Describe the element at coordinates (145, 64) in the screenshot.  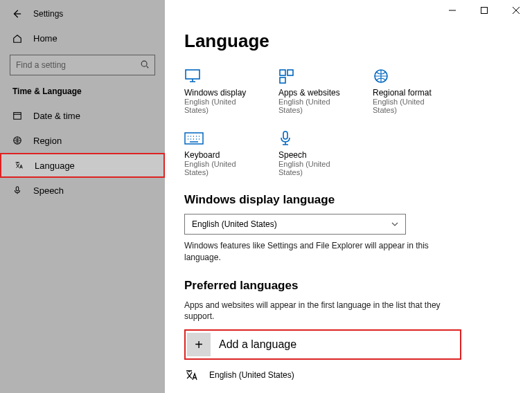
I see `search-icon` at that location.